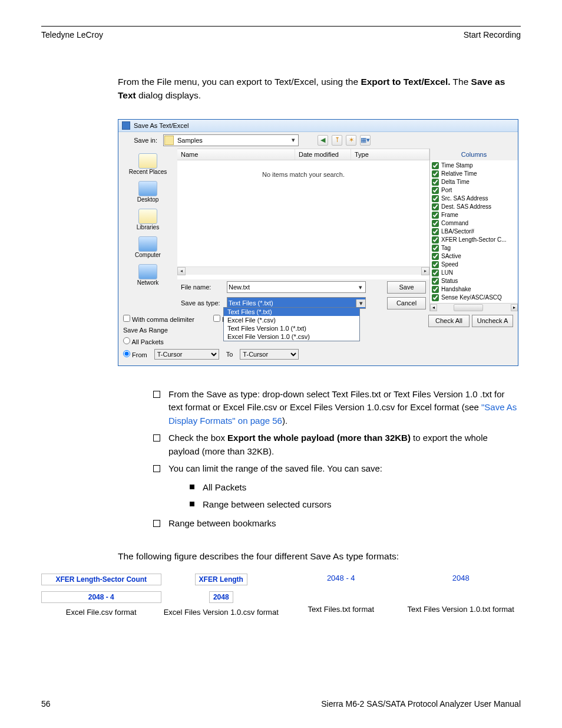 This screenshot has width=562, height=728. I want to click on formats-caption: The following figure describes the four …, so click(319, 556).